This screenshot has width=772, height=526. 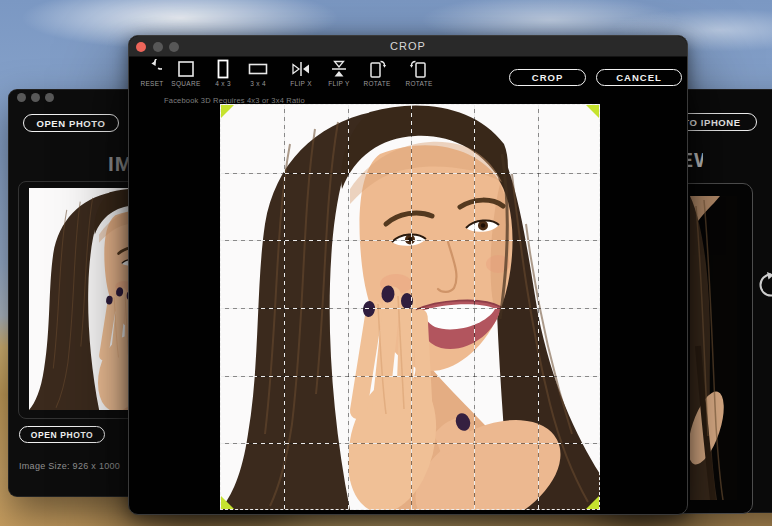 I want to click on crop-corner-handle-top-right, so click(x=592, y=112).